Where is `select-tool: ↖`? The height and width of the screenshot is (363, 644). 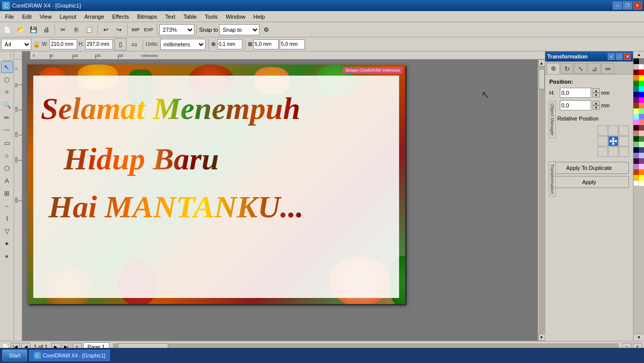 select-tool: ↖ is located at coordinates (7, 67).